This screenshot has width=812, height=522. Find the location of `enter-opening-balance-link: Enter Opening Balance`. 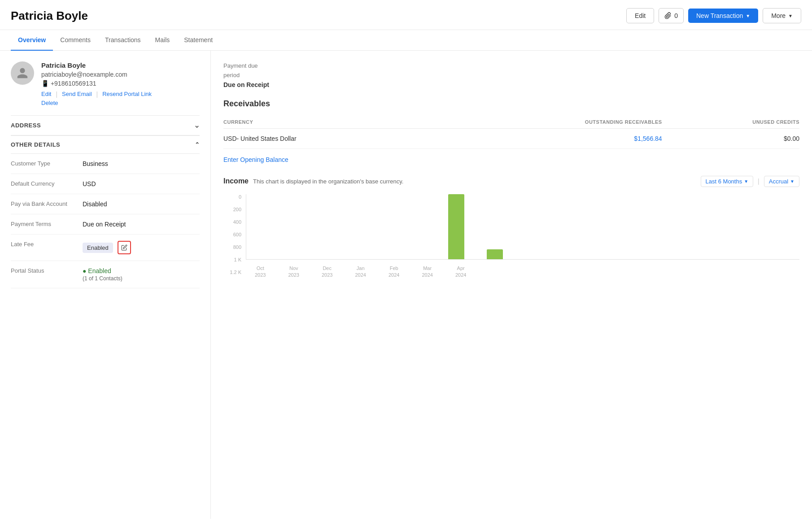

enter-opening-balance-link: Enter Opening Balance is located at coordinates (511, 160).